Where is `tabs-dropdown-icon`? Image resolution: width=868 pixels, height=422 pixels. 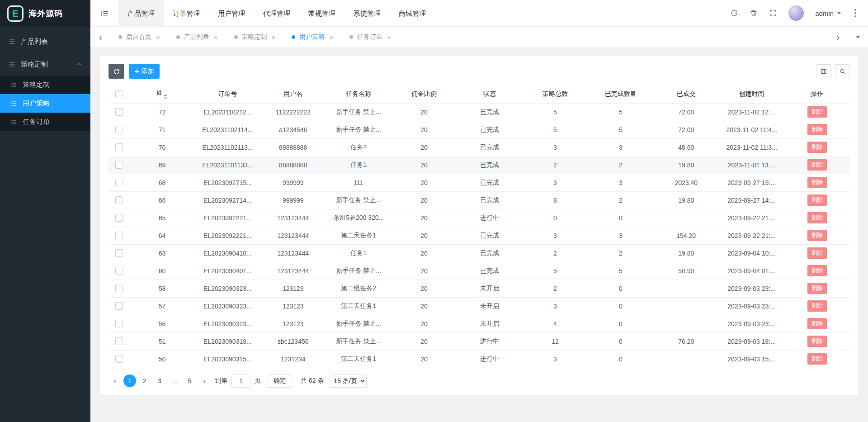
tabs-dropdown-icon is located at coordinates (858, 37).